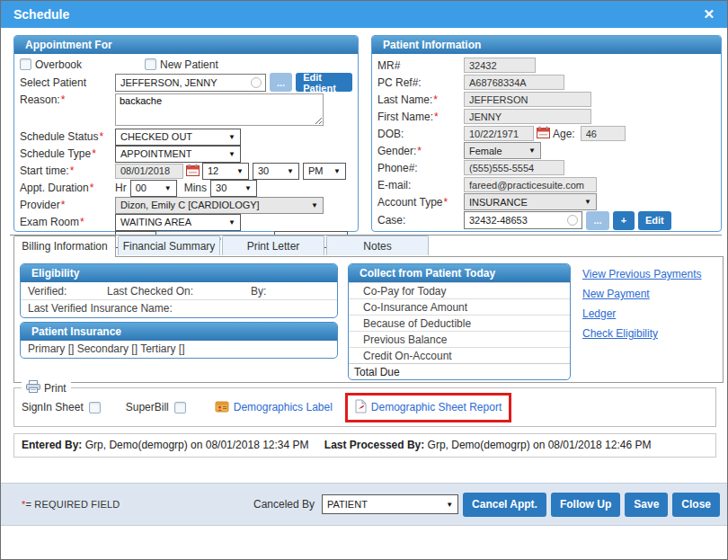  What do you see at coordinates (65, 246) in the screenshot?
I see `tab-billing-information: Billing Information` at bounding box center [65, 246].